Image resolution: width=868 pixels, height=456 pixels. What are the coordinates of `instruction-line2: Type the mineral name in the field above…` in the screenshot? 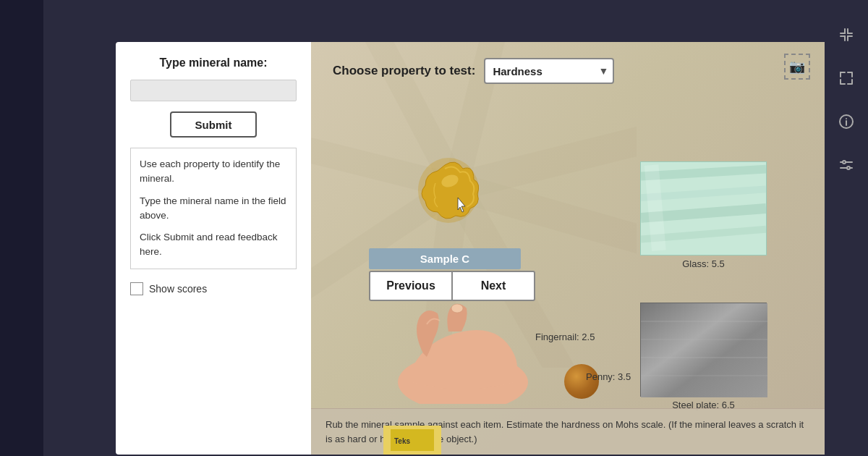 It's located at (213, 208).